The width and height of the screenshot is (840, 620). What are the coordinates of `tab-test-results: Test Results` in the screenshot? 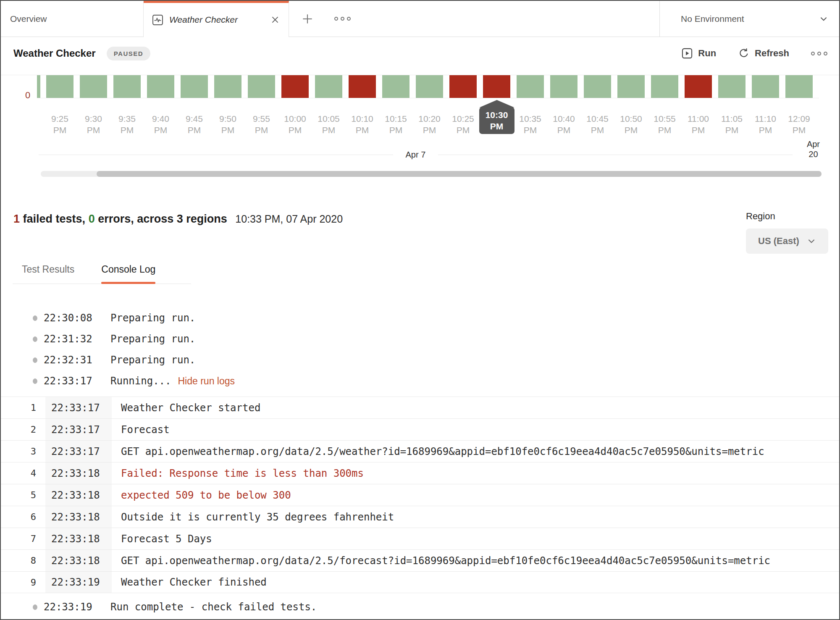 It's located at (48, 270).